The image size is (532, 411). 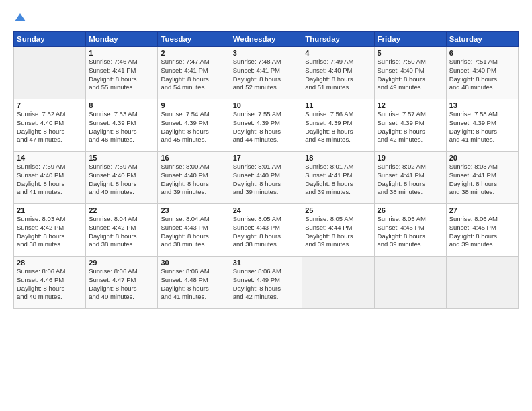 I want to click on weekday-header: Sunday, so click(x=50, y=39).